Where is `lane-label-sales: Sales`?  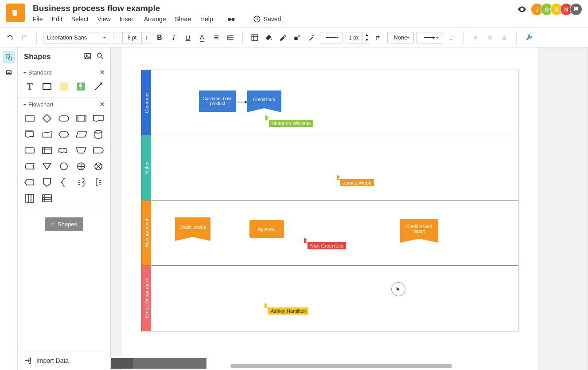
lane-label-sales: Sales is located at coordinates (146, 168).